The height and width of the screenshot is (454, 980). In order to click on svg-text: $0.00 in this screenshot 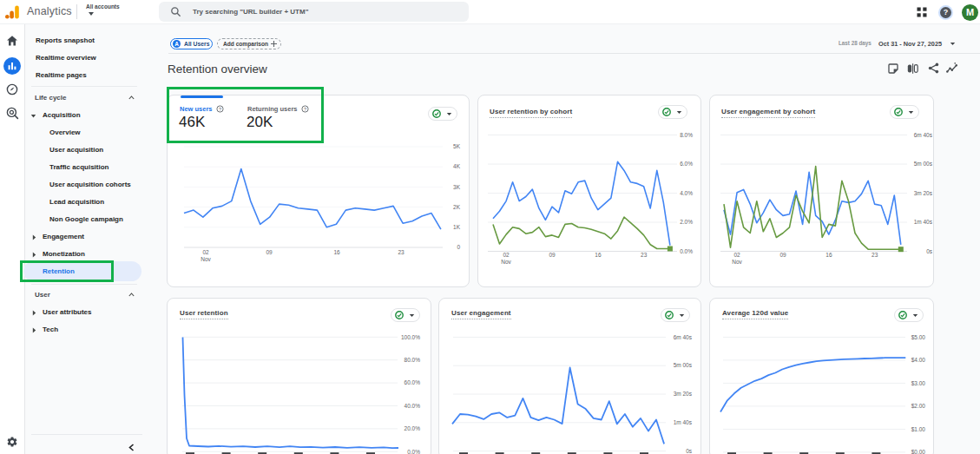, I will do `click(918, 451)`.